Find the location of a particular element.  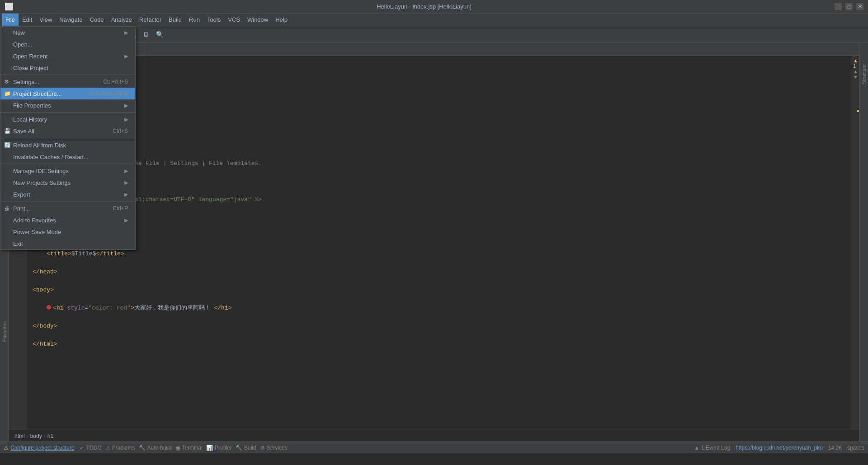

search-everywhere-button: 🔍 is located at coordinates (160, 34).